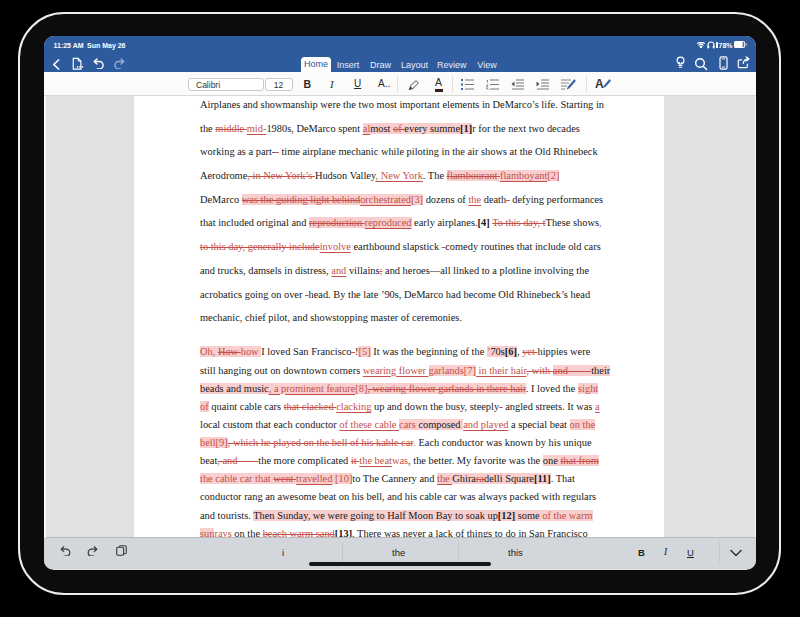 The height and width of the screenshot is (617, 800). I want to click on svg-text: A, so click(600, 84).